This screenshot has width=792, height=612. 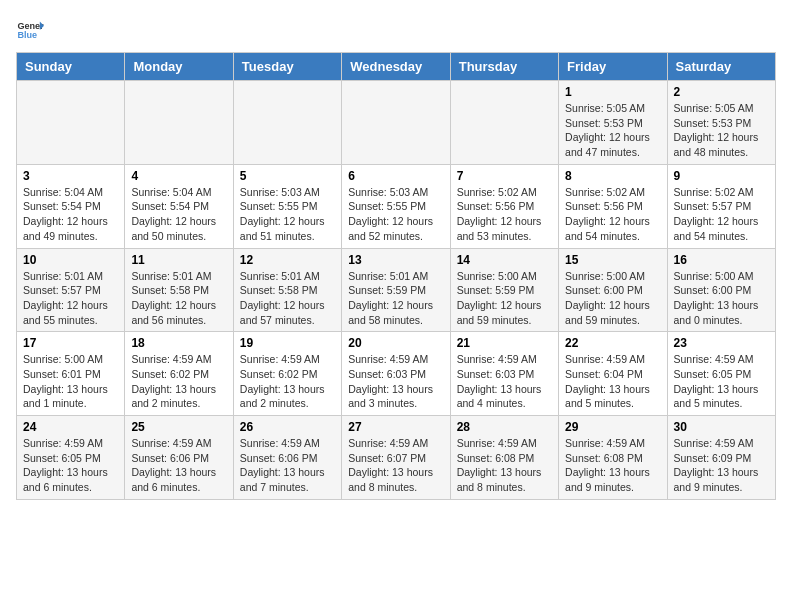 I want to click on calendar-cell: 6Sunrise: 5:03 AM Sunset: 5:55 PM Daylig…, so click(x=396, y=206).